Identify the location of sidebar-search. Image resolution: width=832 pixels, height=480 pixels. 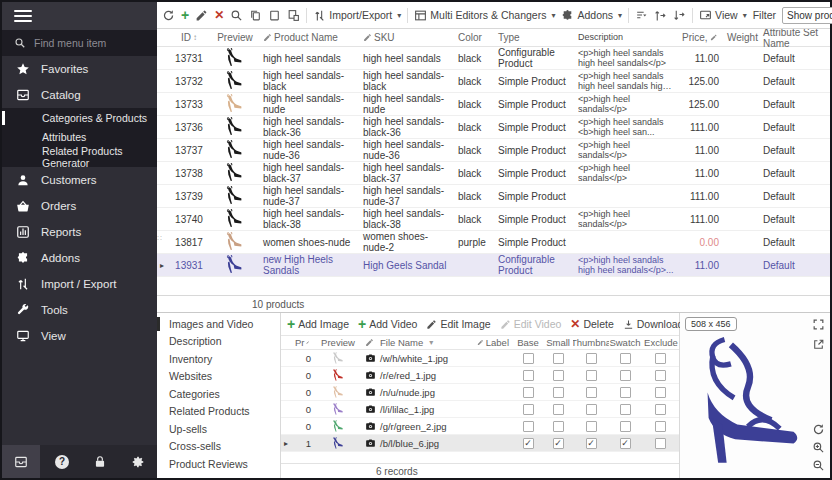
(80, 43).